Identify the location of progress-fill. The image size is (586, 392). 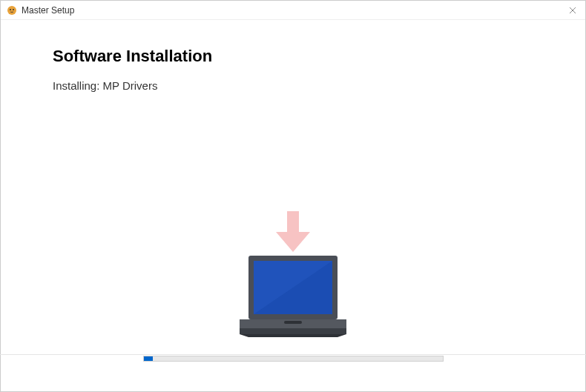
(148, 359).